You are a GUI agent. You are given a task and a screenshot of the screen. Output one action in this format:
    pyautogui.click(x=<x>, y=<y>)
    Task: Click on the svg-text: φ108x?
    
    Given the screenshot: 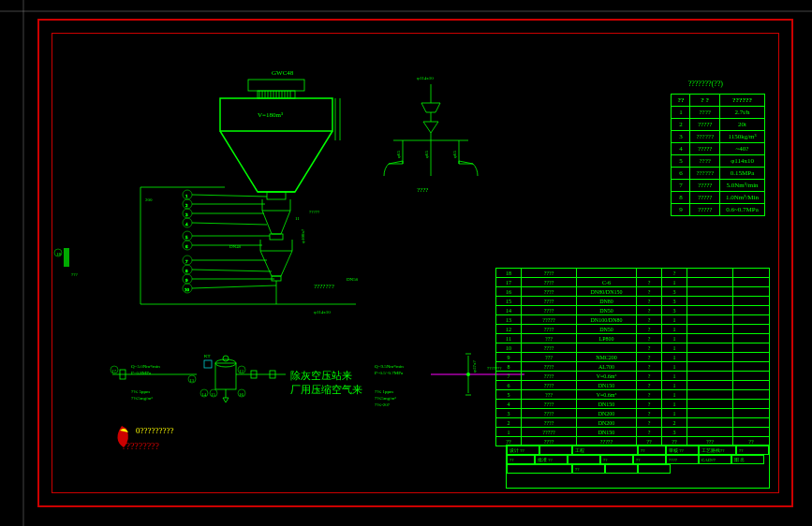 What is the action you would take?
    pyautogui.click(x=303, y=236)
    